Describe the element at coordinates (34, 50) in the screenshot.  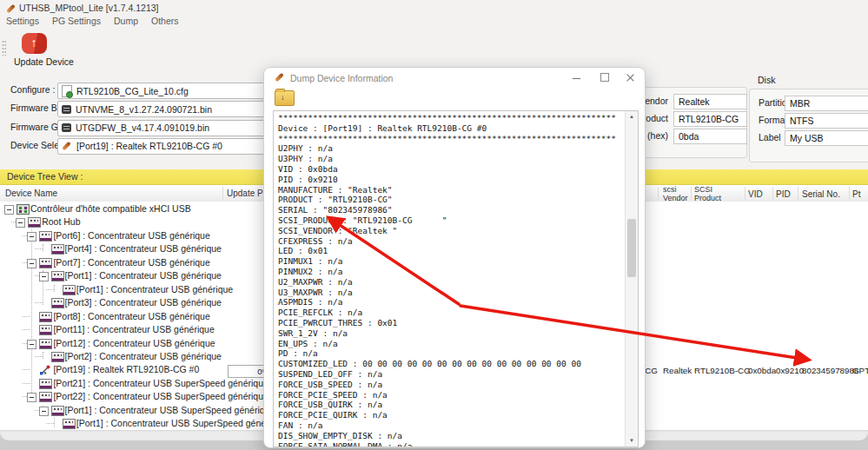
I see `update-device-button: ↑ Update Device` at that location.